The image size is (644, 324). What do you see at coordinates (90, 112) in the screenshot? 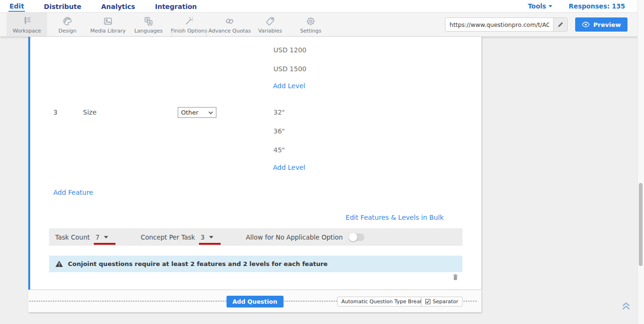
I see `feature-name: Size` at bounding box center [90, 112].